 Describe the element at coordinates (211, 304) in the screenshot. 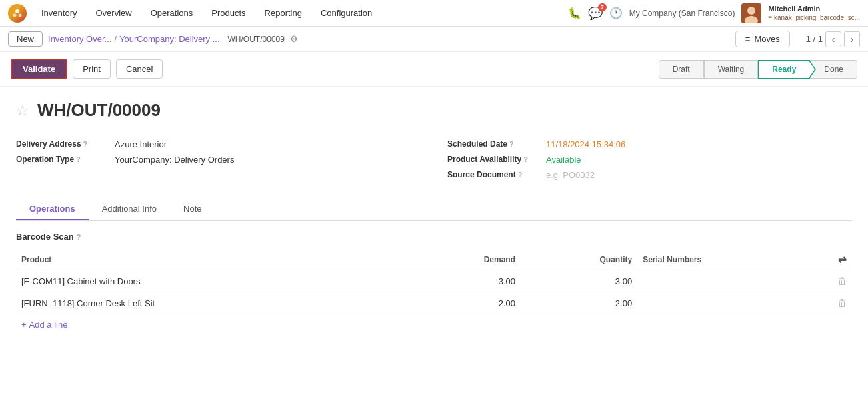

I see `product-name-2: [FURN_1118] Corner Desk Left Sit` at that location.